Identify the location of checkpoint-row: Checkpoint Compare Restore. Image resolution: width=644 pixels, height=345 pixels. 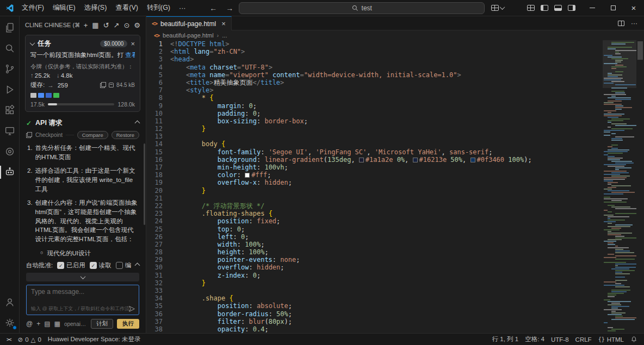
(83, 135).